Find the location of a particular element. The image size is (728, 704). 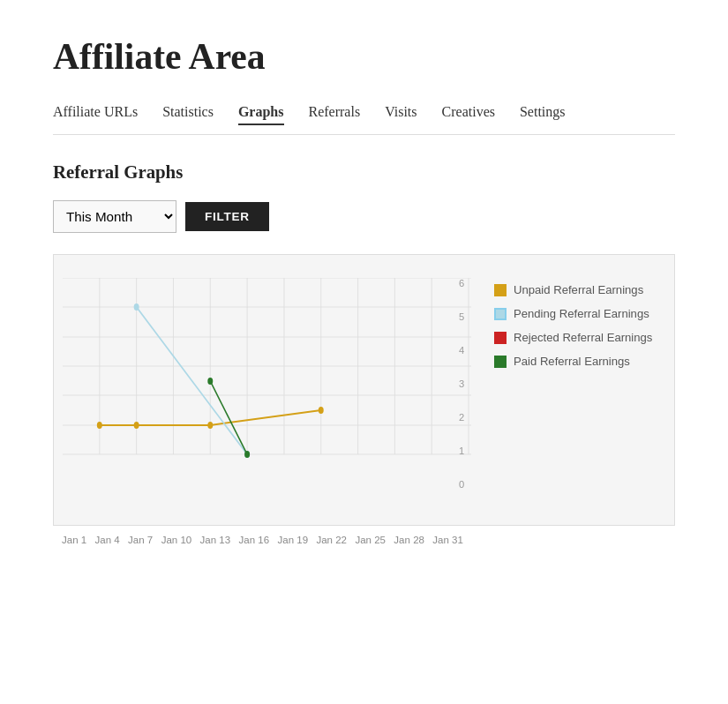

filter-button: FILTER is located at coordinates (228, 217).